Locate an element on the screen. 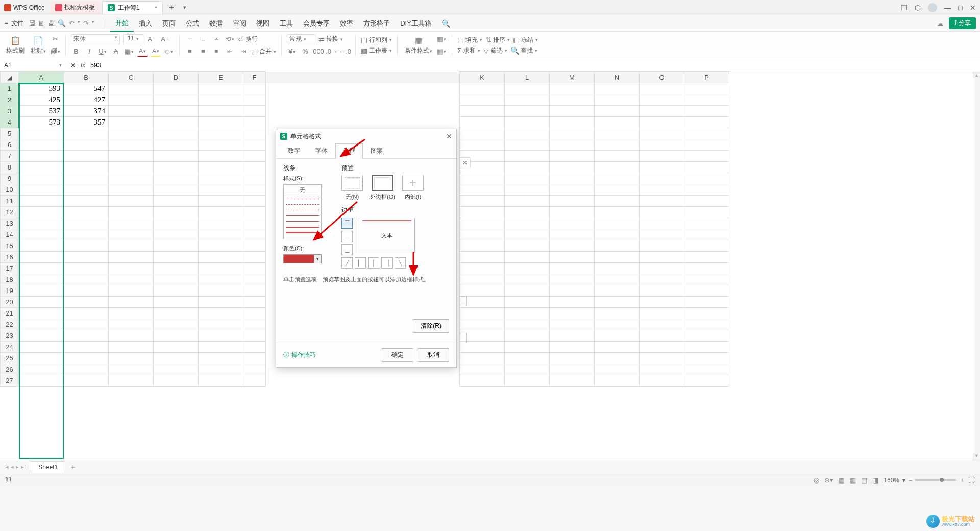  menu-efficiency: 效率 is located at coordinates (347, 23).